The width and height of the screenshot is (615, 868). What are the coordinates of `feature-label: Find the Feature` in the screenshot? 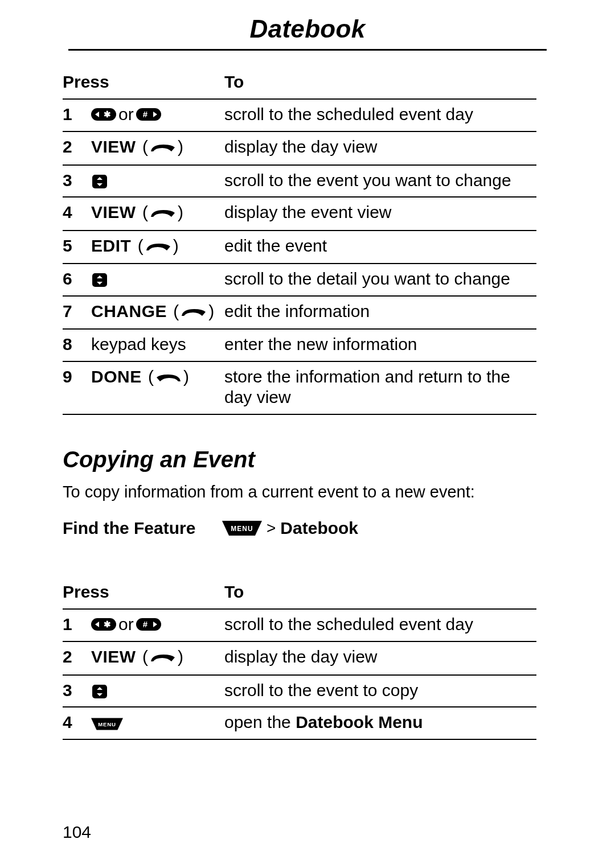 It's located at (142, 528).